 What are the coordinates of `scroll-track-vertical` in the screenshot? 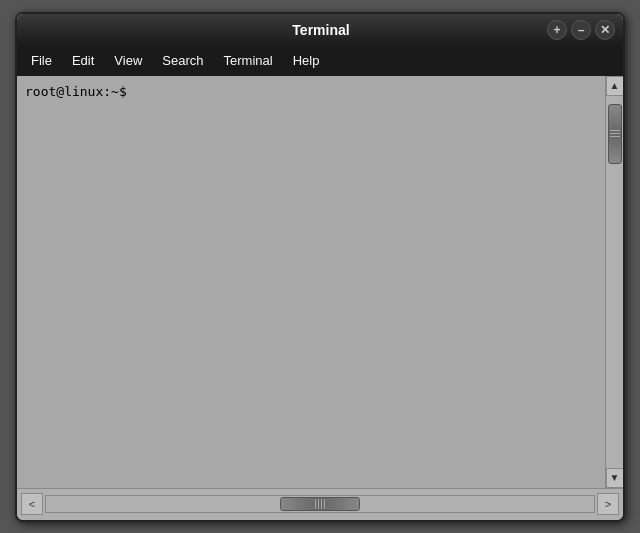 It's located at (614, 282).